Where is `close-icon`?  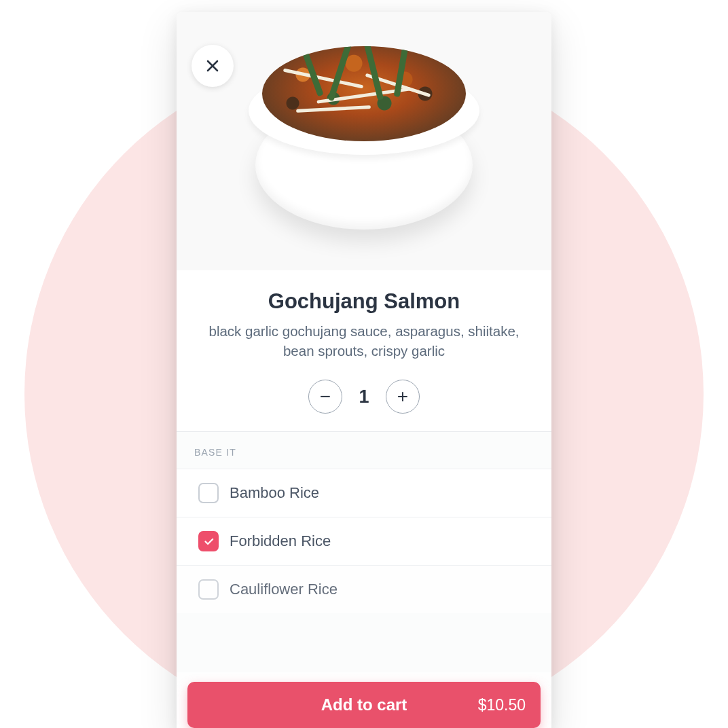 close-icon is located at coordinates (213, 66).